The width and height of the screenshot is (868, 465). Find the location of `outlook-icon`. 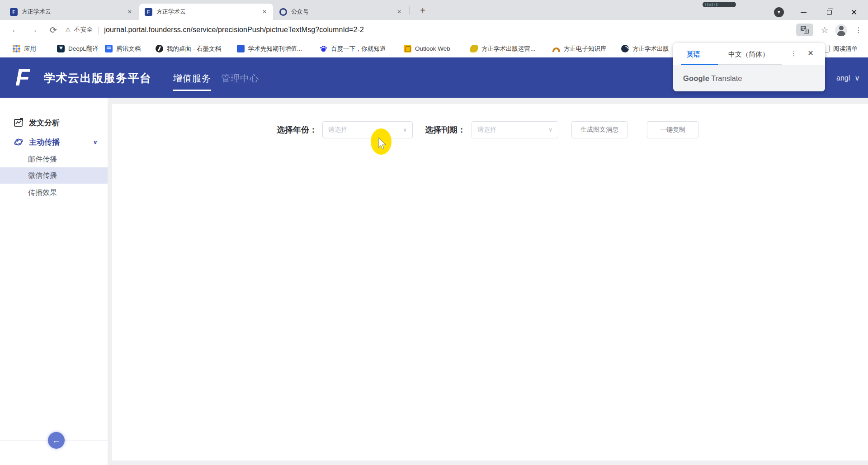

outlook-icon is located at coordinates (408, 49).